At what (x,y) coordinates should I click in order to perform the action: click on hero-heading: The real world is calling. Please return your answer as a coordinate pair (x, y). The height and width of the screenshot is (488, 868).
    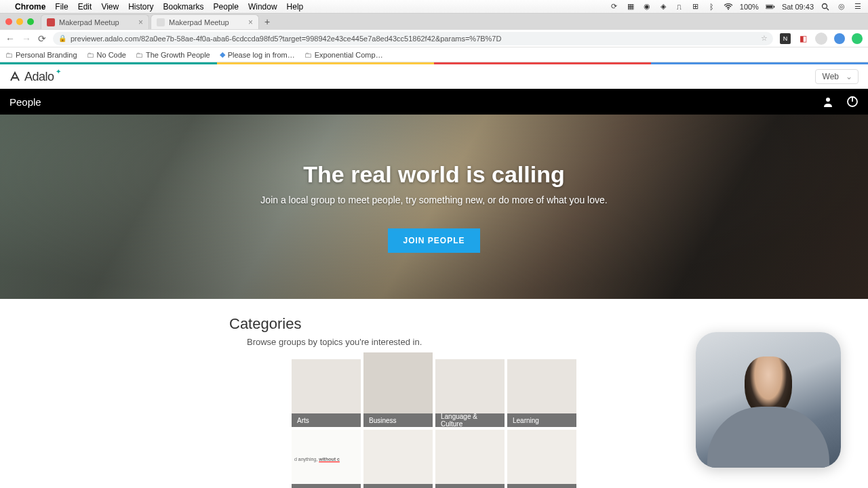
    Looking at the image, I should click on (434, 175).